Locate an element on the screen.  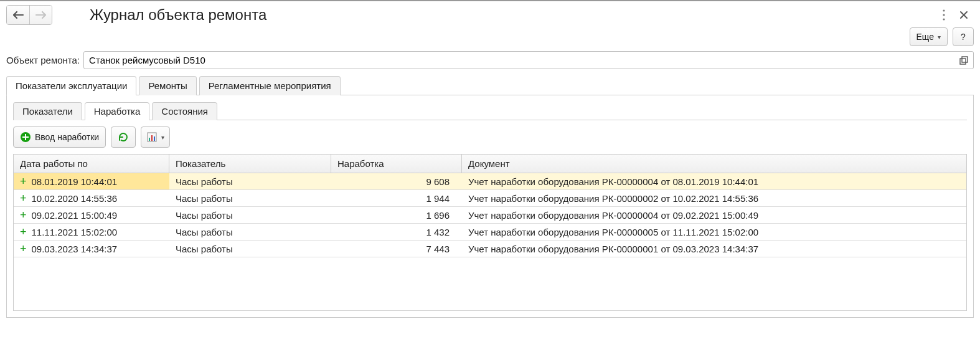
outer-tab-1: Ремонты is located at coordinates (167, 86).